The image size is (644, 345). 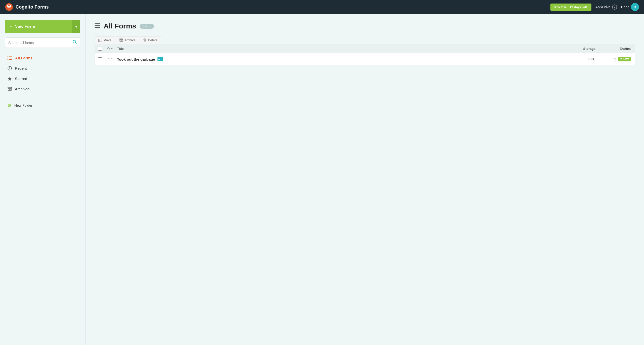 What do you see at coordinates (22, 89) in the screenshot?
I see `sidebar-item-label-archived: Archived` at bounding box center [22, 89].